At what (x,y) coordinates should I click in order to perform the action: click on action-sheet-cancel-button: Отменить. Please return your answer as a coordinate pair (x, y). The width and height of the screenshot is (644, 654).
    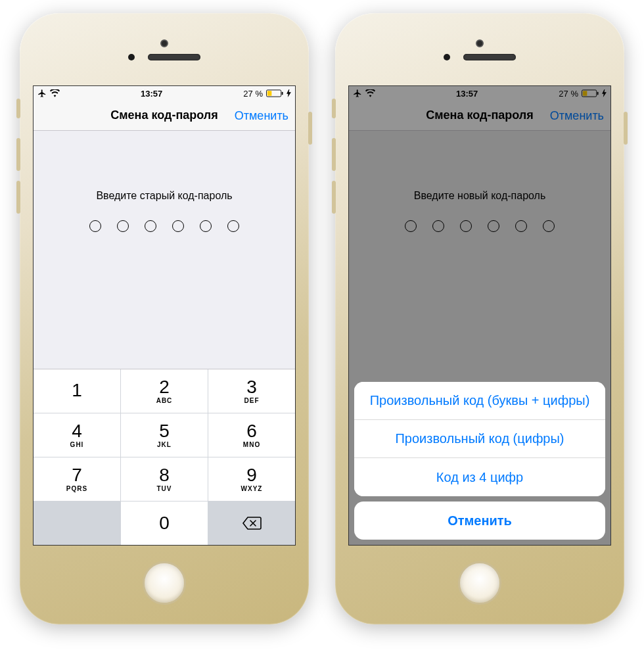
    Looking at the image, I should click on (480, 521).